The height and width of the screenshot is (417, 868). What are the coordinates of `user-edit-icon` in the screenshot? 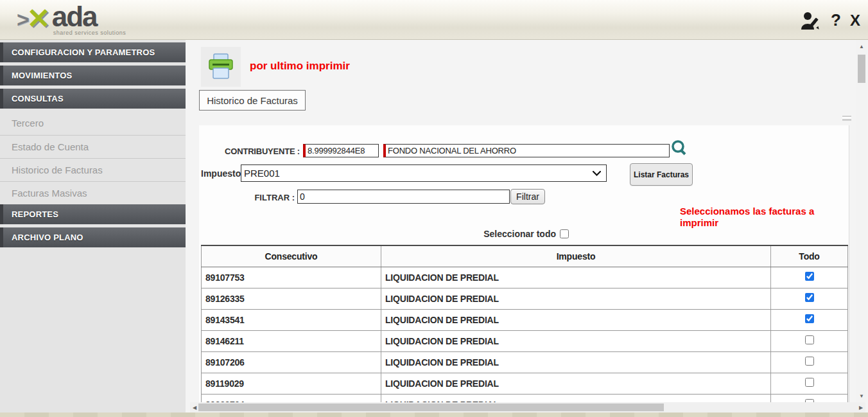 It's located at (811, 21).